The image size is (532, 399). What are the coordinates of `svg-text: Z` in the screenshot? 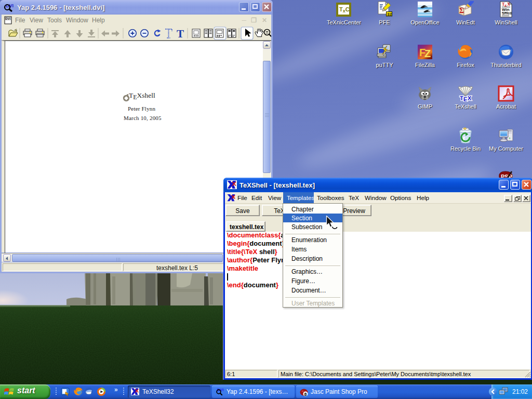 It's located at (428, 54).